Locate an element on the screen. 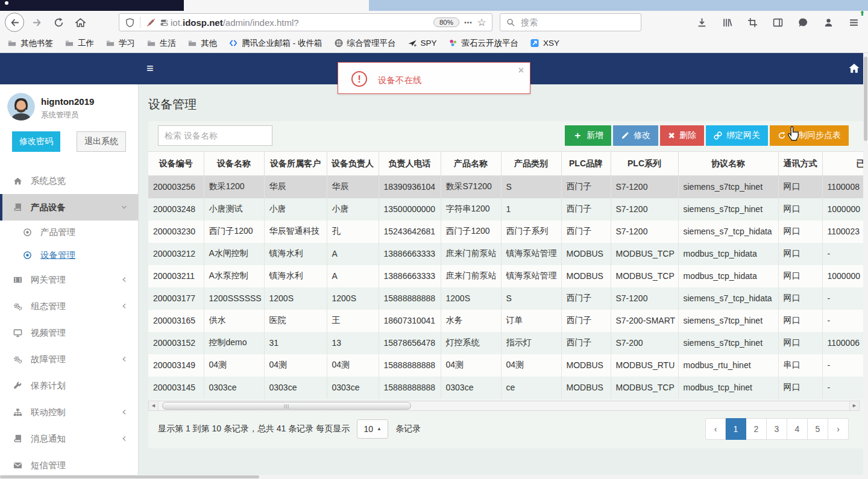  table-cell: 小唐 is located at coordinates (353, 210).